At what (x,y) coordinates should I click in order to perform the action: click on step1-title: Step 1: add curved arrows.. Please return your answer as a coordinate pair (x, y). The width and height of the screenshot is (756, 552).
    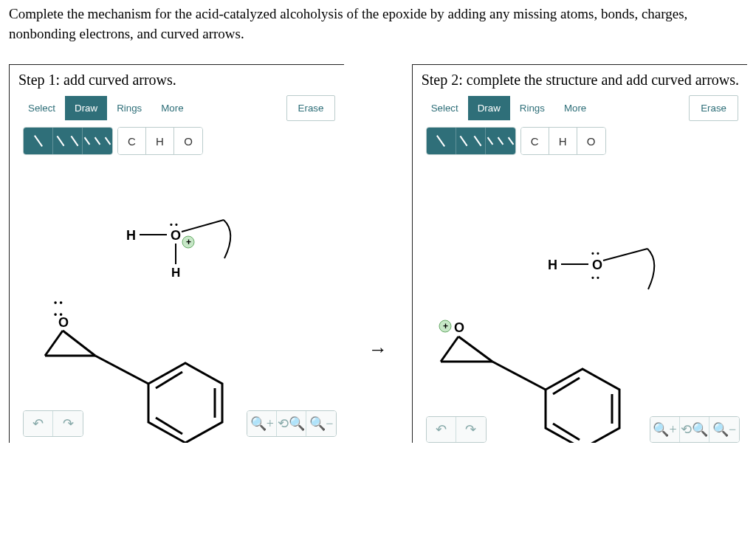
    Looking at the image, I should click on (182, 80).